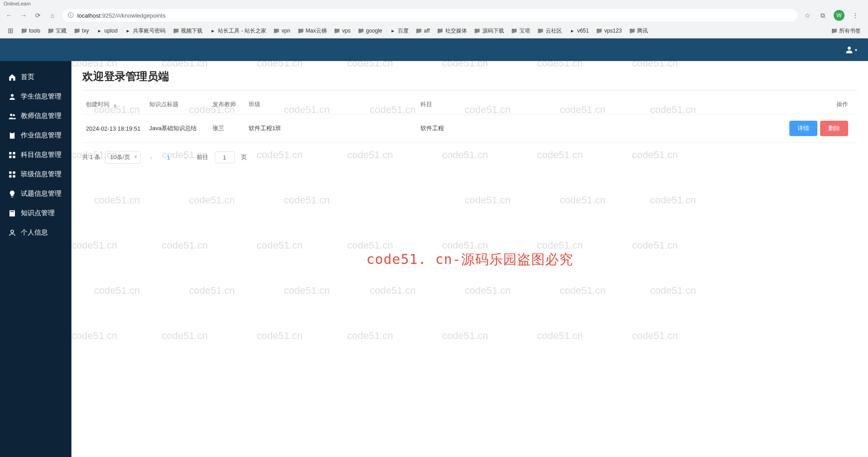  Describe the element at coordinates (550, 31) in the screenshot. I see `bookmark-item: 云社区` at that location.